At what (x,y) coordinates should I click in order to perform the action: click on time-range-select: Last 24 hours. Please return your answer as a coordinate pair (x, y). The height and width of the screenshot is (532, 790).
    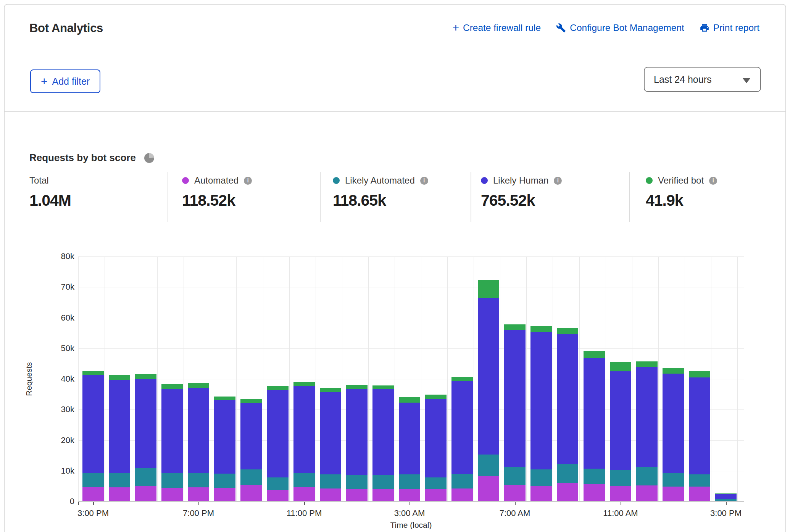
    Looking at the image, I should click on (702, 79).